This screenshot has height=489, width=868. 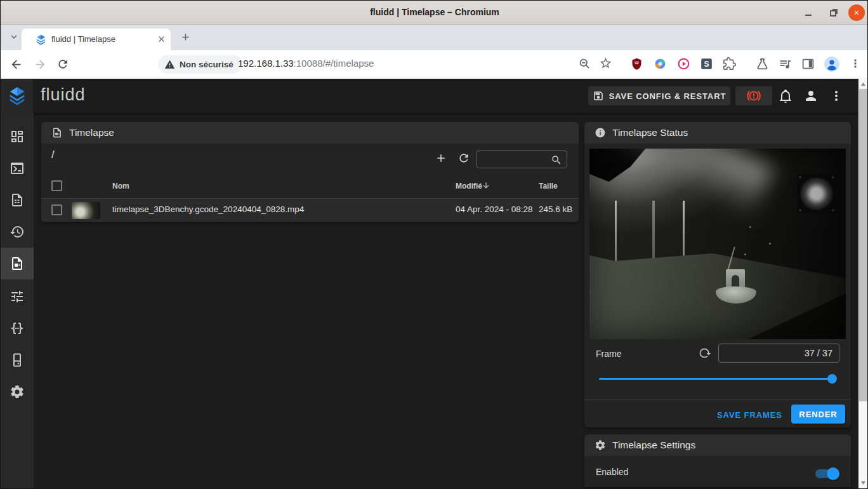 I want to click on media-controls-button, so click(x=786, y=64).